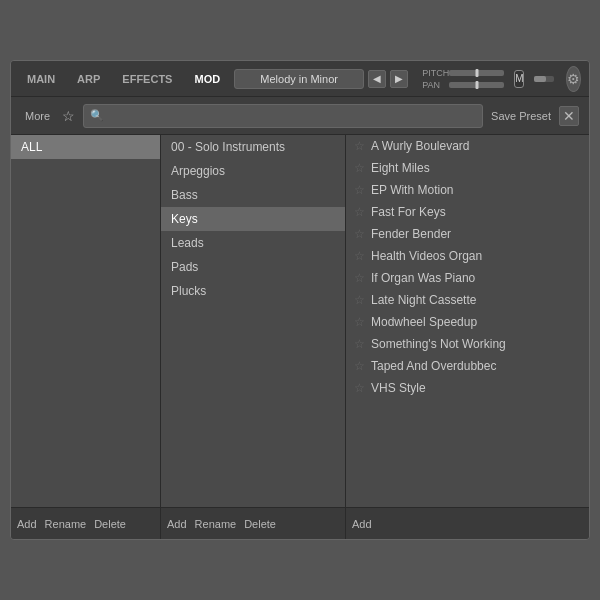  I want to click on close-button: ✕, so click(569, 116).